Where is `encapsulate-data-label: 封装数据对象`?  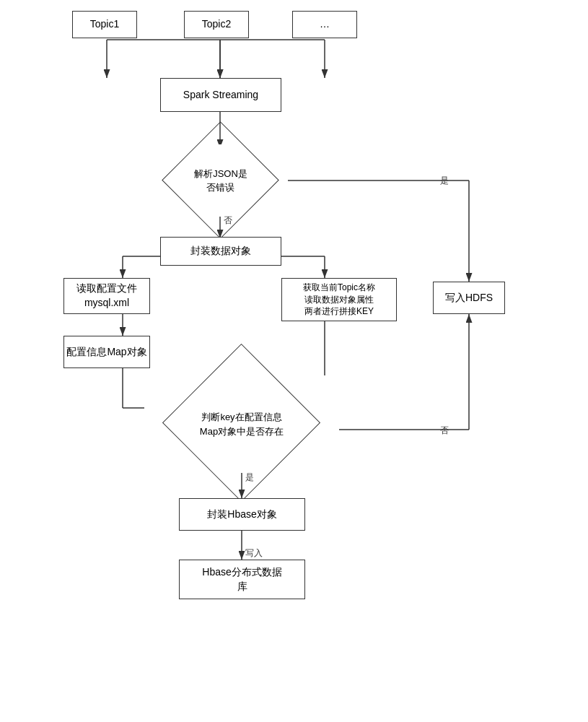
encapsulate-data-label: 封装数据对象 is located at coordinates (221, 251).